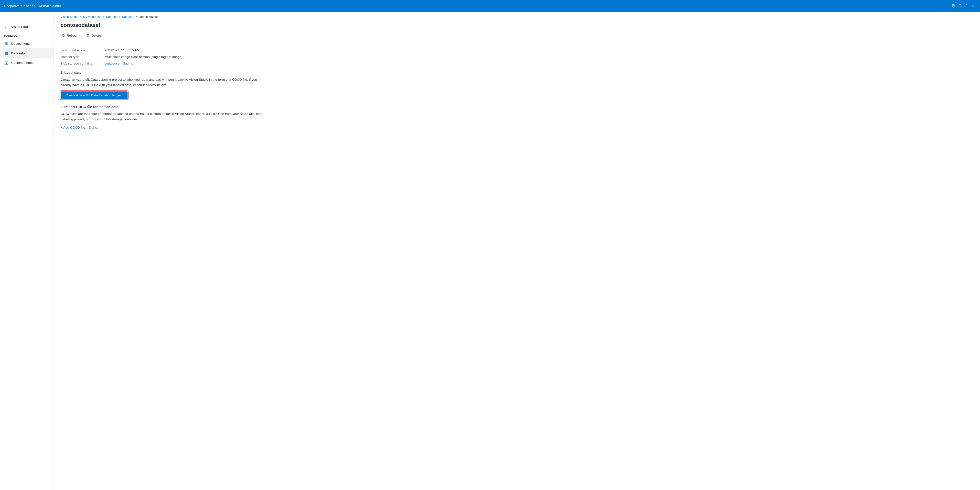 The image size is (980, 490). I want to click on divider, so click(517, 44).